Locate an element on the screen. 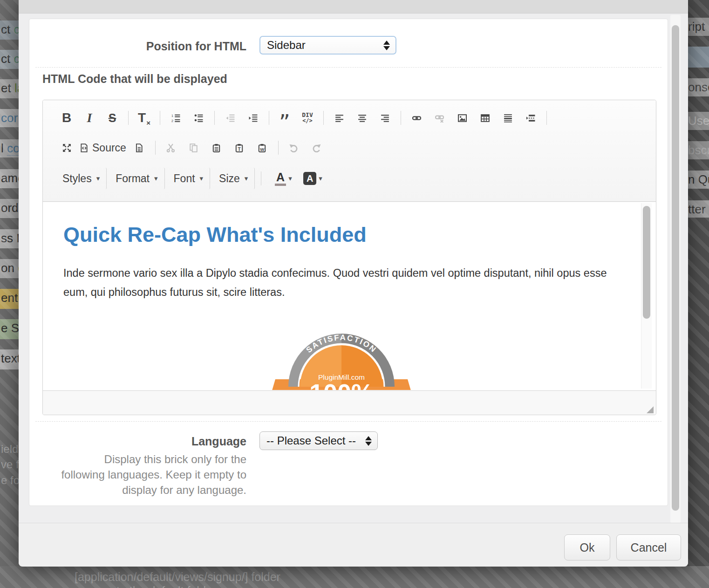 Image resolution: width=709 pixels, height=588 pixels. dialog-scrollbar is located at coordinates (675, 269).